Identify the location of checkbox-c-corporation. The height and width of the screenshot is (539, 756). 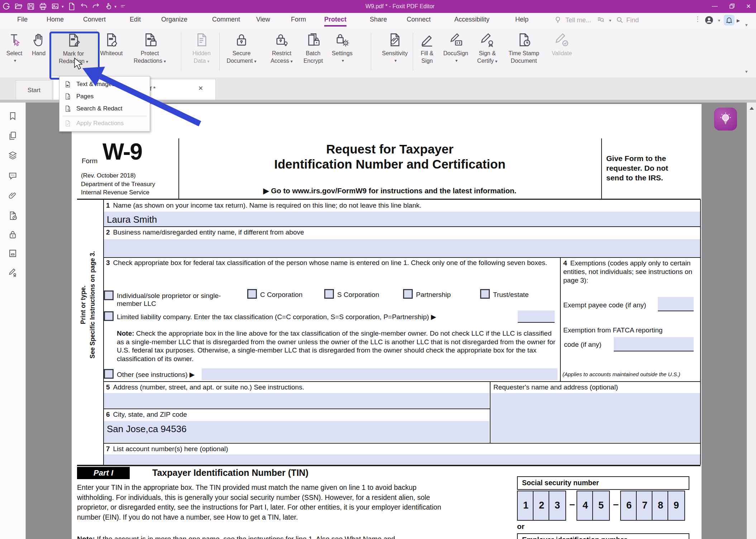
(252, 294).